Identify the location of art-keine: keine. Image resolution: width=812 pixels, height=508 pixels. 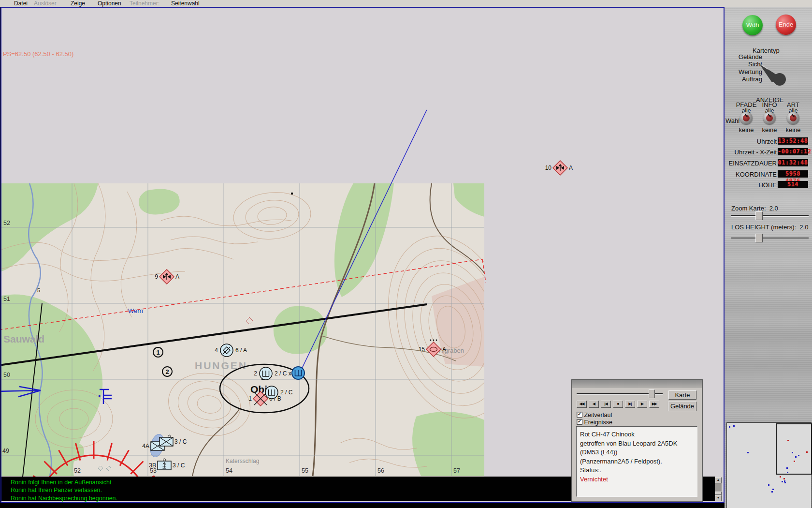
(793, 130).